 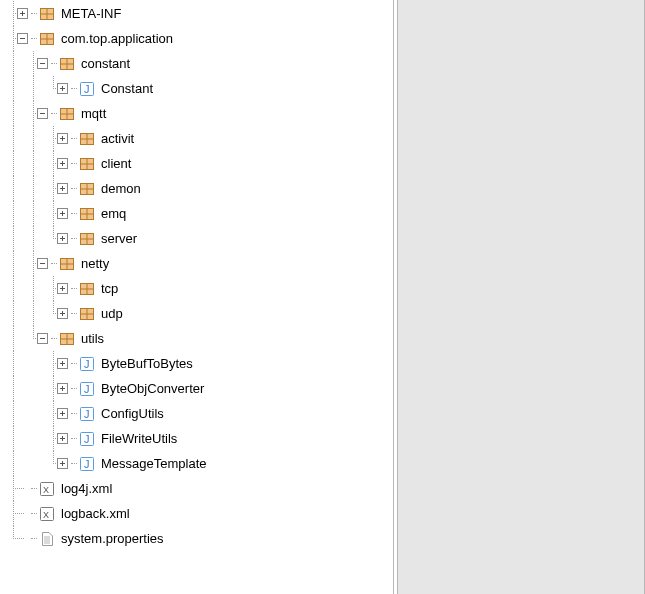 I want to click on tree-item-configutils: ConfigUtils, so click(x=198, y=414).